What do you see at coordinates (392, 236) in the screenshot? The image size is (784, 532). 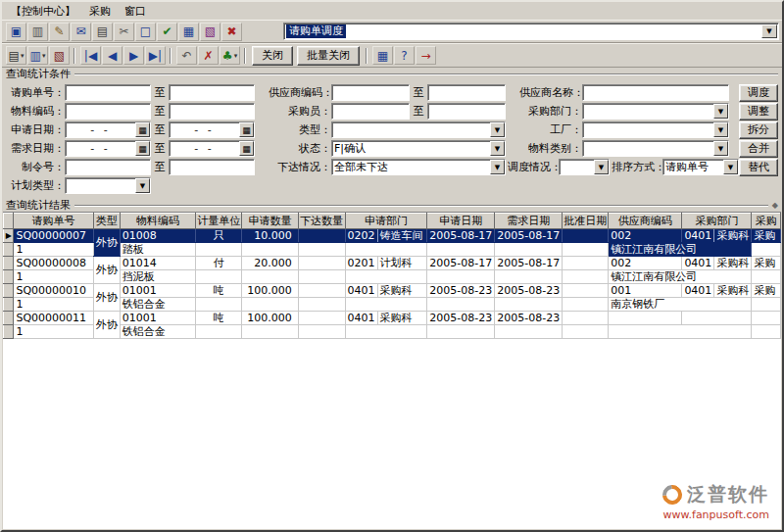 I see `grid-row: ▶SQ00000007外协01008只10.0000202铸造车间2005-08…` at bounding box center [392, 236].